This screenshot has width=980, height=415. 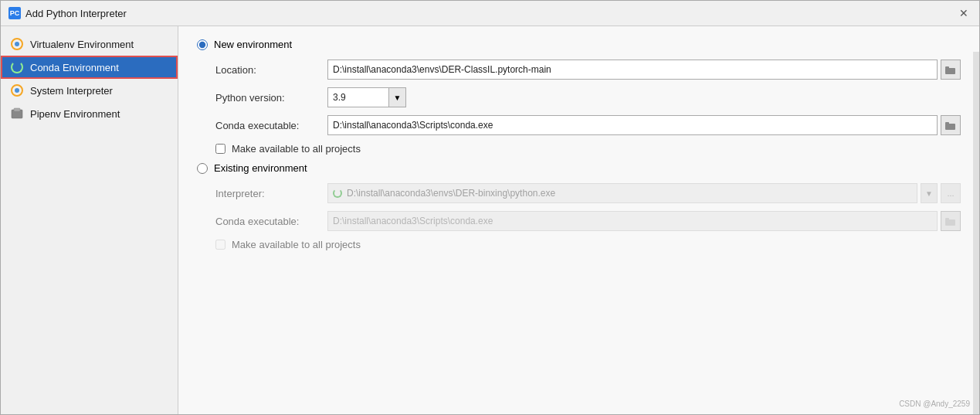 I want to click on make-available-checkbox-new, so click(x=221, y=148).